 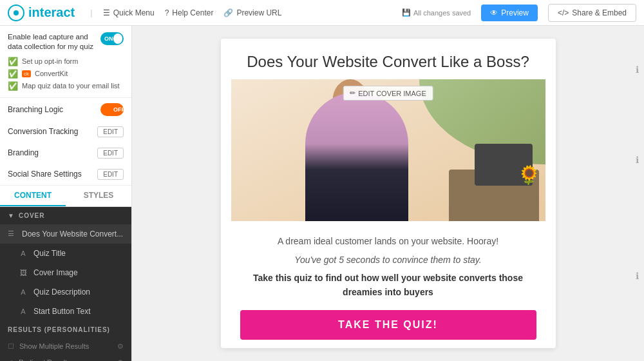 I want to click on show-multiple-label: Show Multiple Results, so click(x=54, y=346).